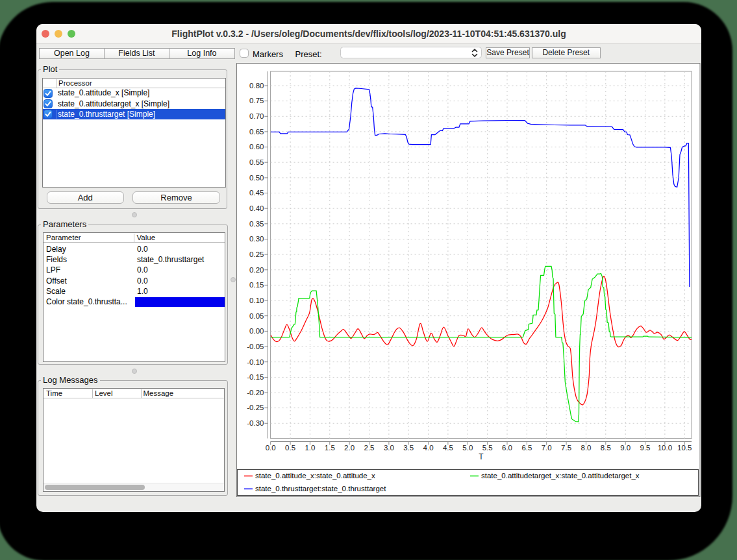 This screenshot has height=560, width=737. Describe the element at coordinates (256, 254) in the screenshot. I see `svg-text: 0.25` at that location.